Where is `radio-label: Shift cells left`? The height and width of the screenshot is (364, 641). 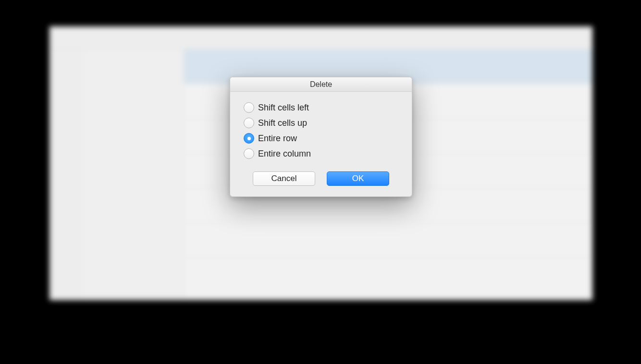 radio-label: Shift cells left is located at coordinates (284, 108).